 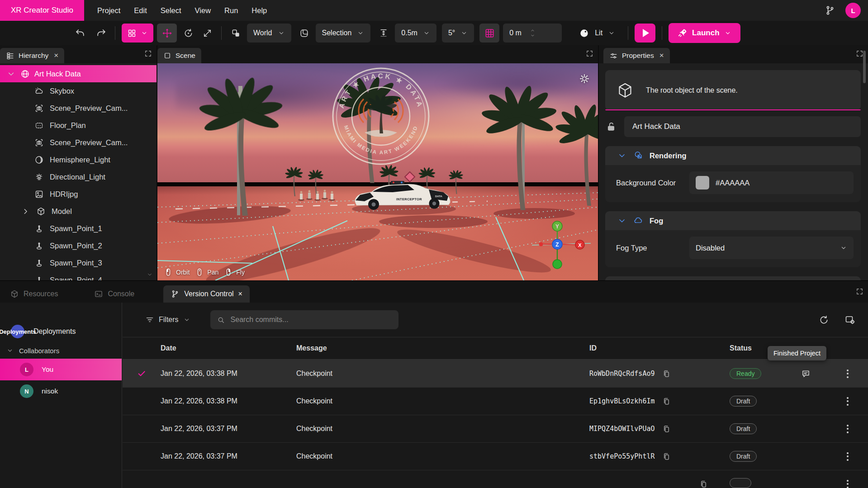 What do you see at coordinates (304, 320) in the screenshot?
I see `search-commits-box` at bounding box center [304, 320].